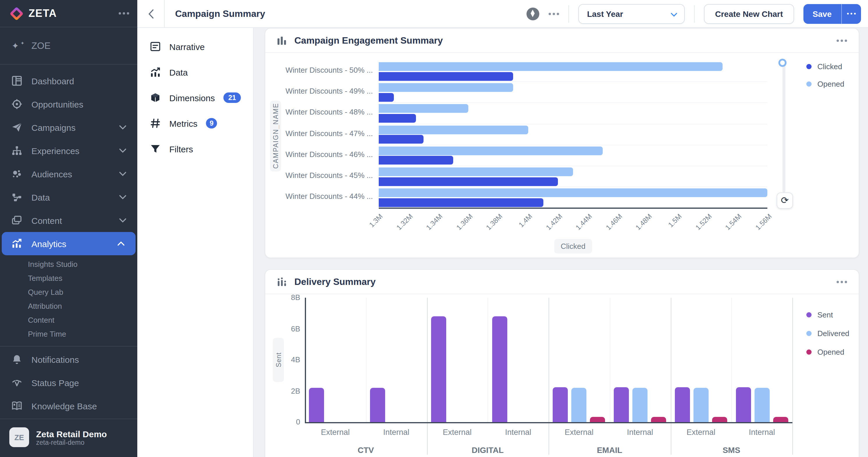 This screenshot has width=868, height=457. Describe the element at coordinates (69, 197) in the screenshot. I see `sidebar-item-data: Data` at that location.